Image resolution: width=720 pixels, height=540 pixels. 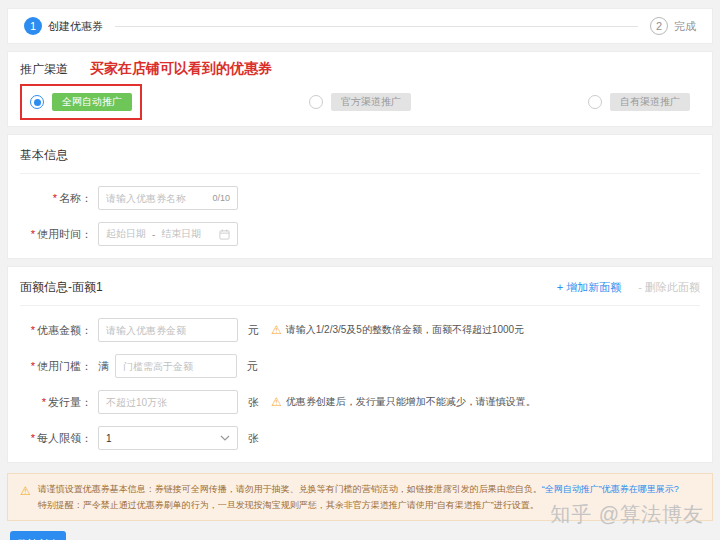 What do you see at coordinates (610, 489) in the screenshot?
I see `where-displayed-link: “全网自动推广”优惠券在哪里展示?` at bounding box center [610, 489].